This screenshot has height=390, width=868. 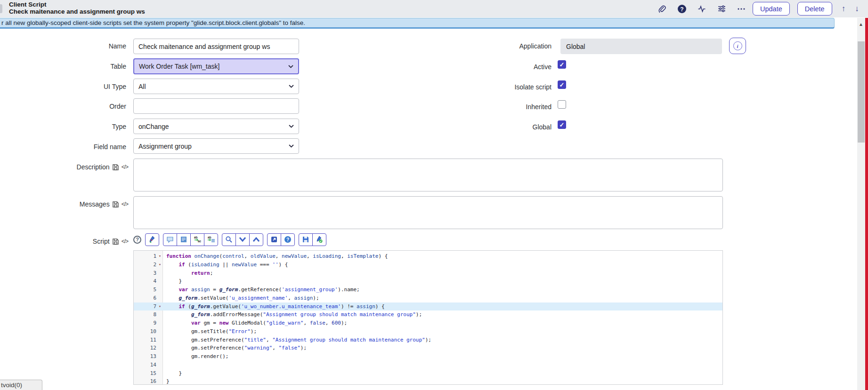 I want to click on ui-type-label: UI Type, so click(x=63, y=87).